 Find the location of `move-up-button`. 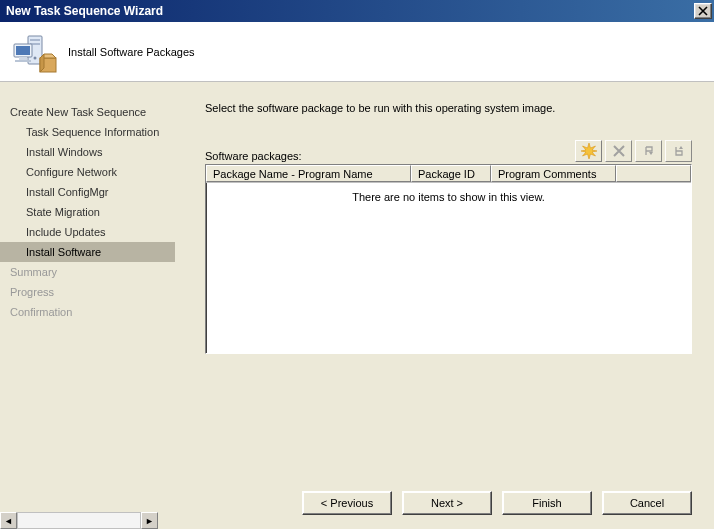

move-up-button is located at coordinates (648, 151).